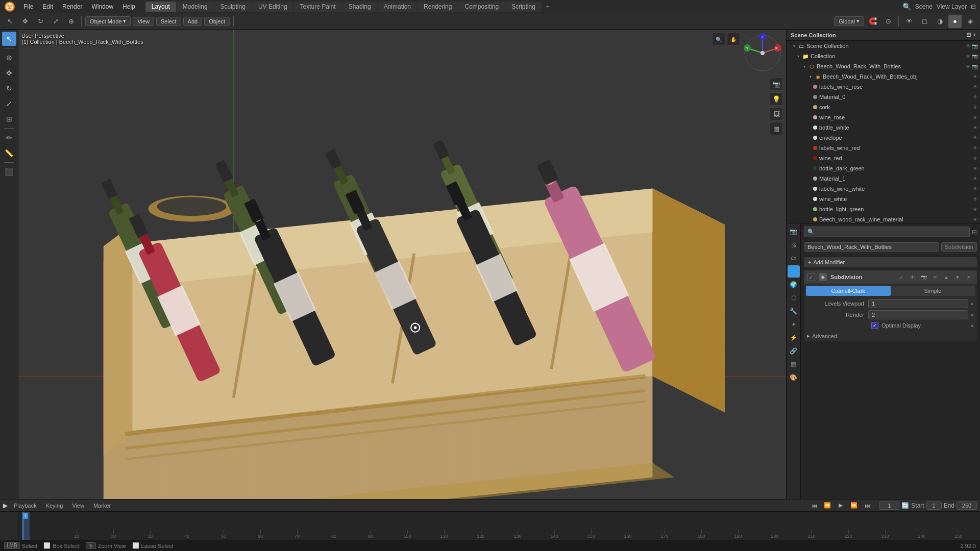 The image size is (980, 551). Describe the element at coordinates (804, 66) in the screenshot. I see `tree-arrow-root: ▾` at that location.